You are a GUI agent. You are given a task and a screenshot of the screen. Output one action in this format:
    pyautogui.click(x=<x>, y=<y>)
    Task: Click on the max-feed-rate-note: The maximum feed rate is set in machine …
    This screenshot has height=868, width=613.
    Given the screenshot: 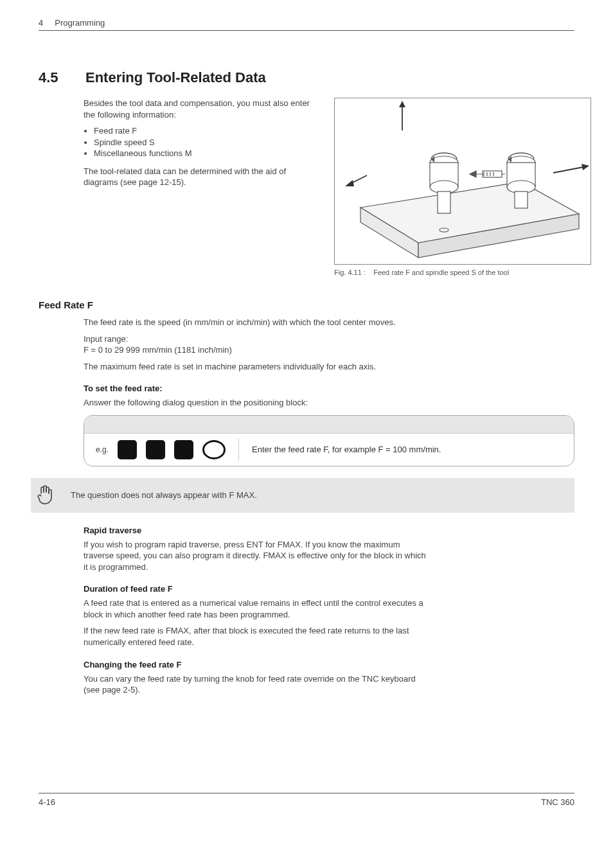 What is the action you would take?
    pyautogui.click(x=257, y=367)
    